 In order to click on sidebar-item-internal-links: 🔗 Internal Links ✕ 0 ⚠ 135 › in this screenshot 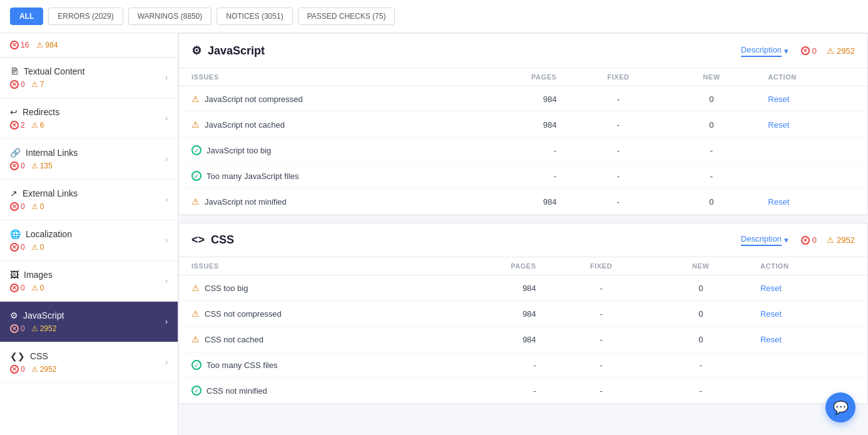, I will do `click(89, 159)`.